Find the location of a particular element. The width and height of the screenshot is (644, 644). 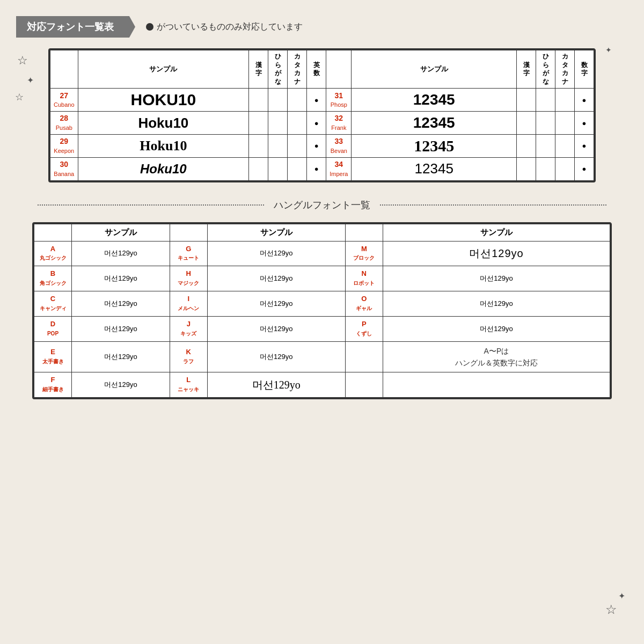

font-id-cell: 27Cubano is located at coordinates (64, 100).